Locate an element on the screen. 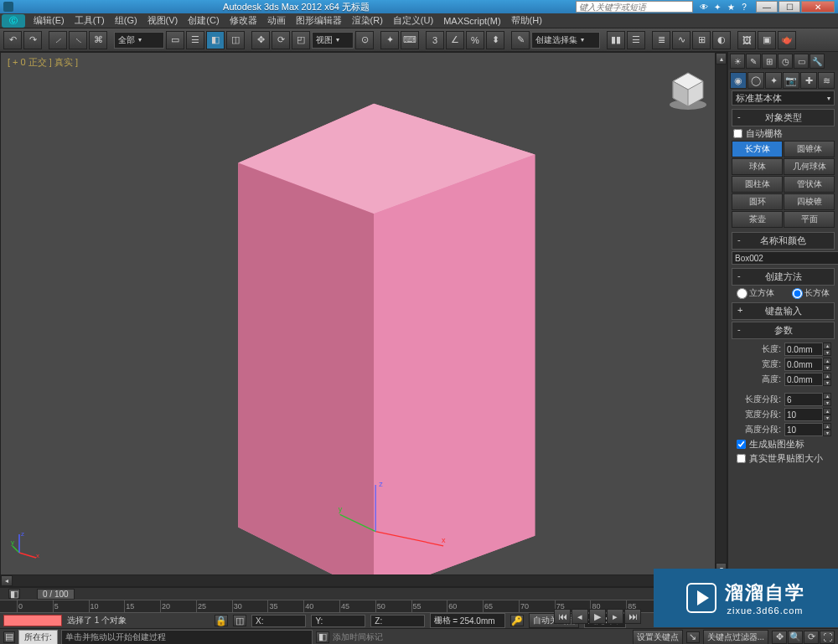  rollout-params: 参数 is located at coordinates (783, 330).